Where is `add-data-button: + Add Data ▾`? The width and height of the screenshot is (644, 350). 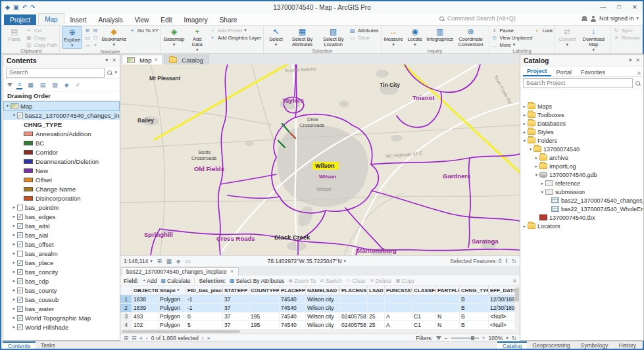 add-data-button: + Add Data ▾ is located at coordinates (197, 39).